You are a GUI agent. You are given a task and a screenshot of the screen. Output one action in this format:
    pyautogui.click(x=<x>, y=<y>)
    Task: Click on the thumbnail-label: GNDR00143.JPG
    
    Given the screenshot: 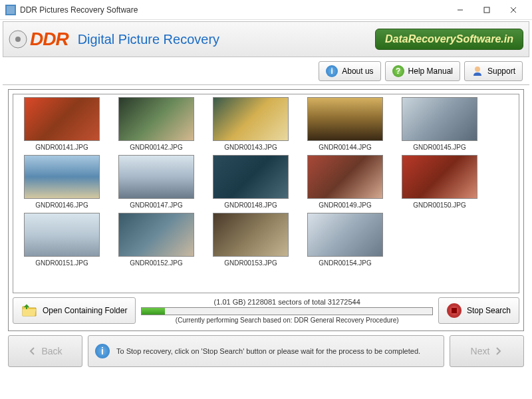 What is the action you would take?
    pyautogui.click(x=251, y=148)
    